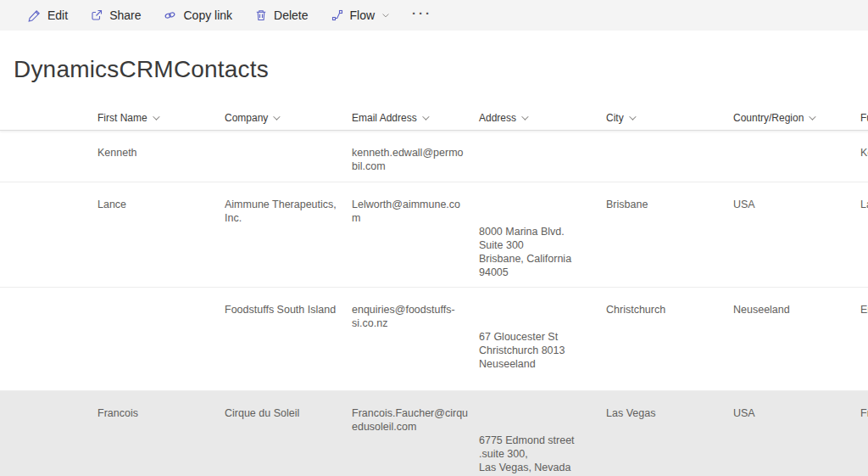 The width and height of the screenshot is (868, 476). What do you see at coordinates (542, 434) in the screenshot?
I see `cell-address: 6775 Edmond street .suite 300, Las Vegas…` at bounding box center [542, 434].